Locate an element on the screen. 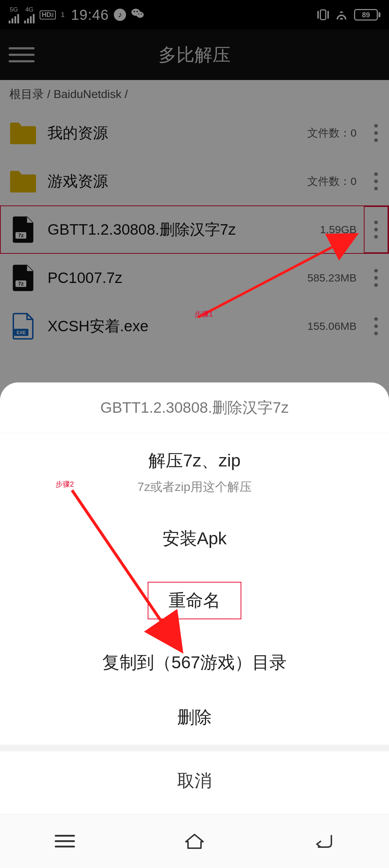  file-name: 游戏资源 is located at coordinates (177, 181).